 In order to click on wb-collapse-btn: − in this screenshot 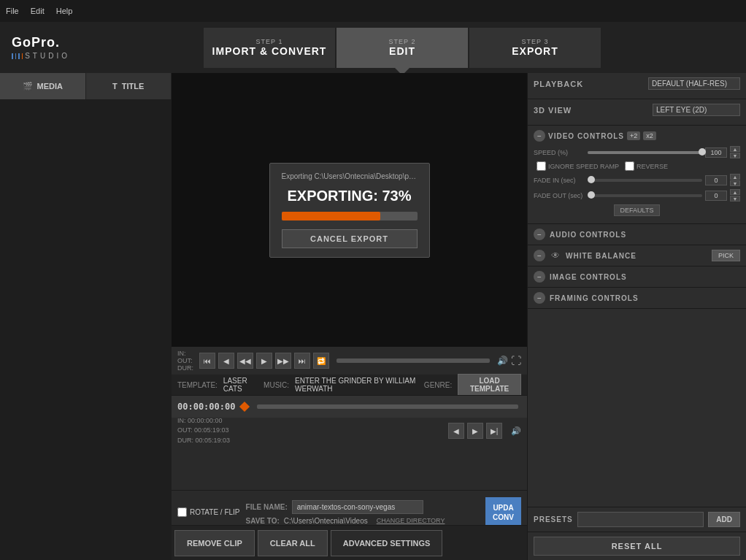, I will do `click(539, 256)`.